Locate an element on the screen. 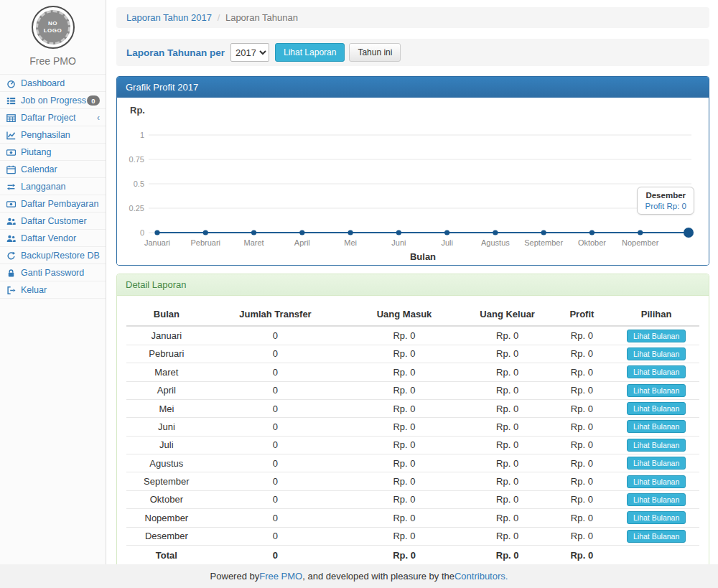 The height and width of the screenshot is (588, 718). sidebar-item-job-on-progress: Job on Progress0 is located at coordinates (53, 101).